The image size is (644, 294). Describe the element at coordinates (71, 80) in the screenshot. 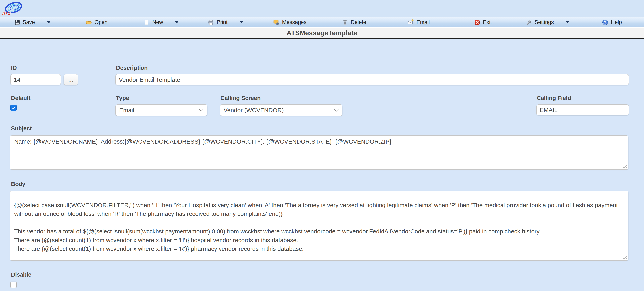

I see `id-browse-button: ...` at that location.